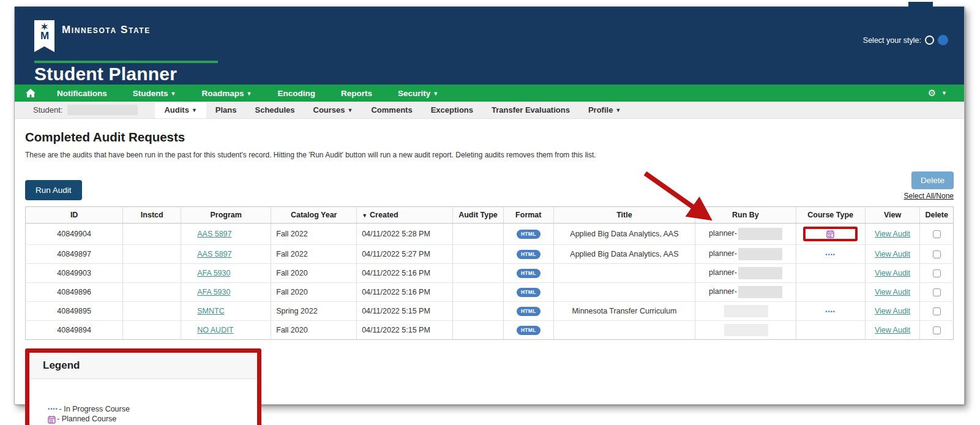 This screenshot has width=980, height=425. Describe the element at coordinates (452, 110) in the screenshot. I see `tab-exceptions: Exceptions` at that location.